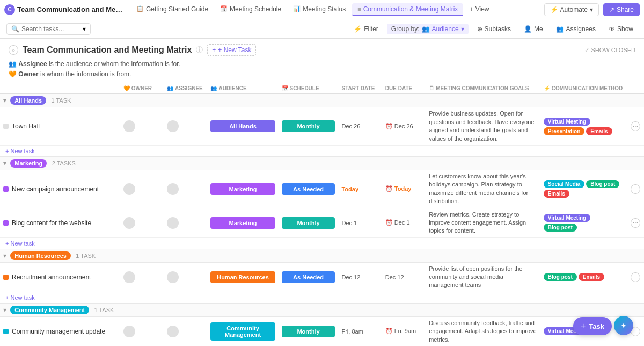 This screenshot has height=346, width=644. Describe the element at coordinates (322, 10) in the screenshot. I see `top-bar: C Team Communication and Meeting Ma... 📋…` at that location.